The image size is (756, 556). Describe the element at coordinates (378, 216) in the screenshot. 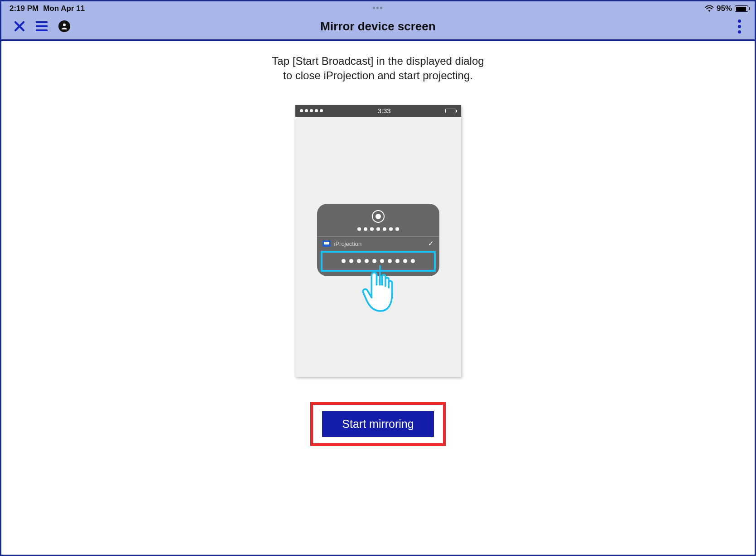

I see `record-icon` at that location.